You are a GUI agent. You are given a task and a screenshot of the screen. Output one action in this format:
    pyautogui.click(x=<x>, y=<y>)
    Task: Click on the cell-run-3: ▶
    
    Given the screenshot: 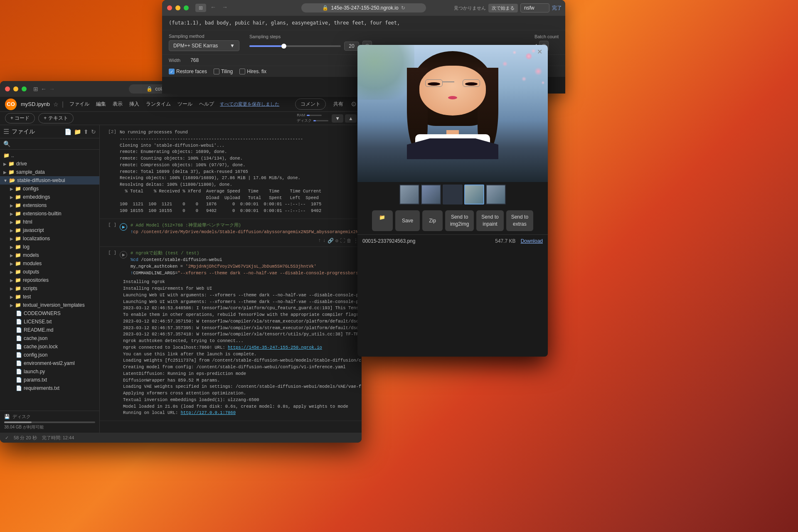 What is the action you would take?
    pyautogui.click(x=123, y=255)
    